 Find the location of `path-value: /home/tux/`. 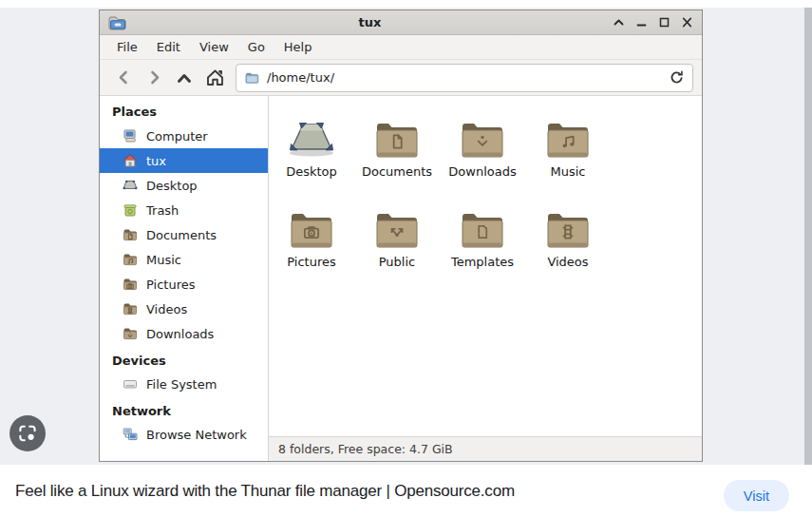

path-value: /home/tux/ is located at coordinates (467, 78).